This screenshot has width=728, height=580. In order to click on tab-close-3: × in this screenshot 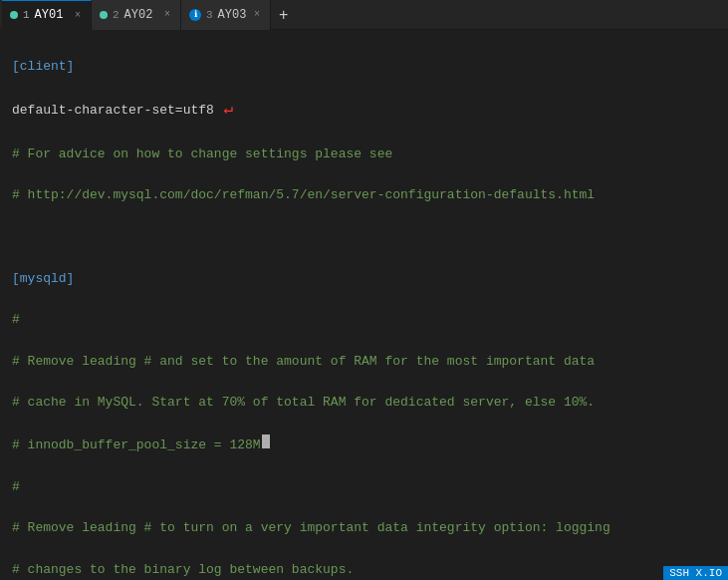, I will do `click(257, 14)`.